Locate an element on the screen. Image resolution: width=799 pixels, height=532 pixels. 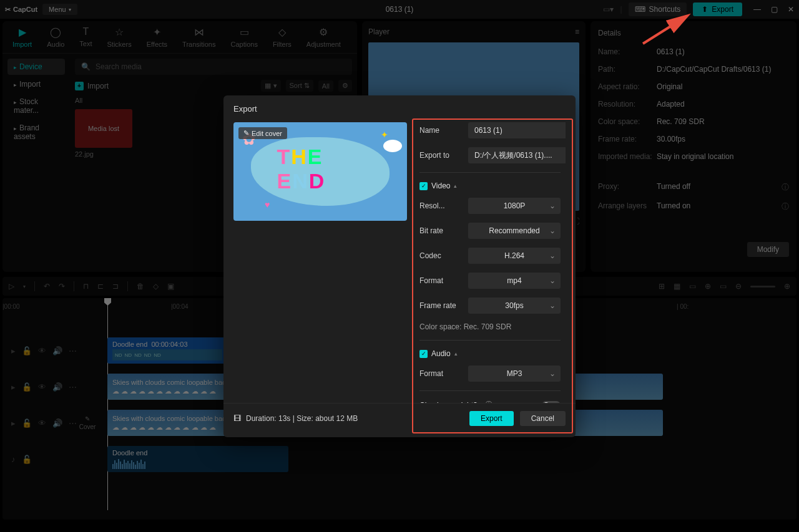
audio-checkbox: ✓ is located at coordinates (423, 354).